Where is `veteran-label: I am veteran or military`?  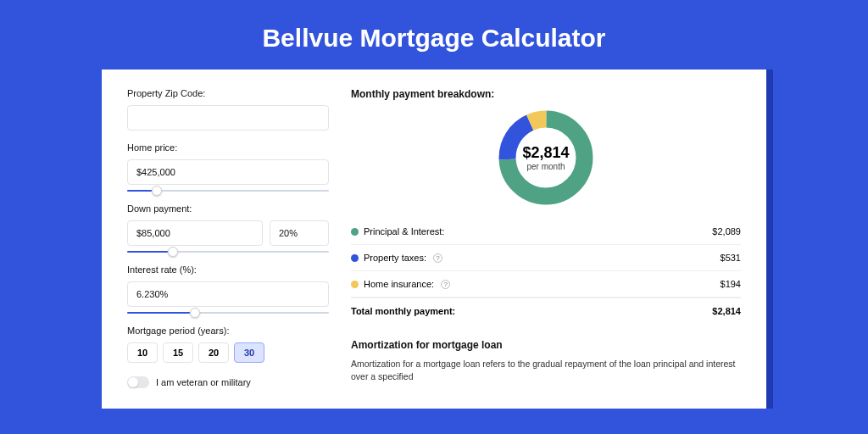
veteran-label: I am veteran or military is located at coordinates (203, 382).